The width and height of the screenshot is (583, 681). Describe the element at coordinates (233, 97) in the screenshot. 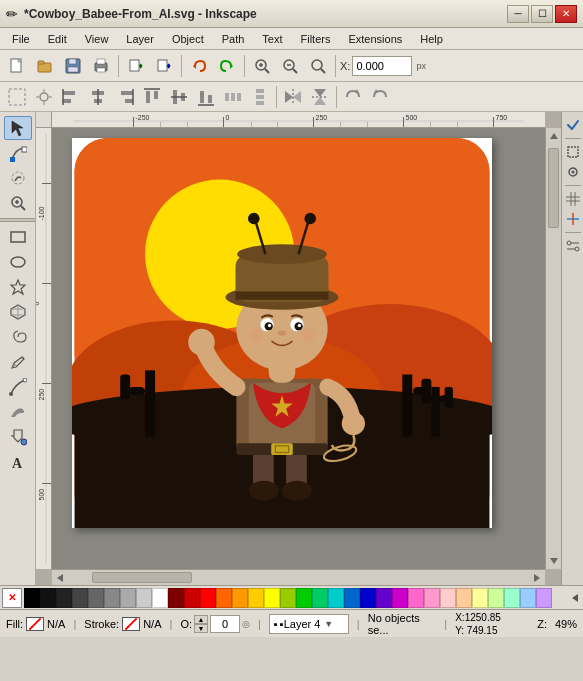

I see `distribute-h-btn` at that location.